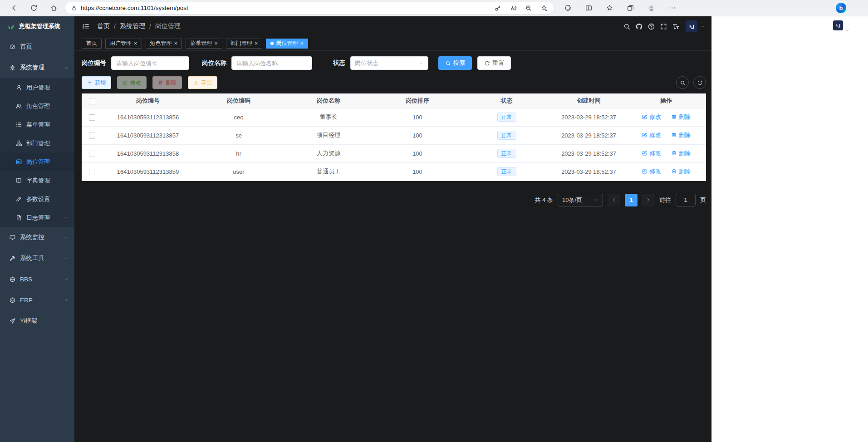 Image resolution: width=868 pixels, height=442 pixels. I want to click on header-search-icon, so click(627, 26).